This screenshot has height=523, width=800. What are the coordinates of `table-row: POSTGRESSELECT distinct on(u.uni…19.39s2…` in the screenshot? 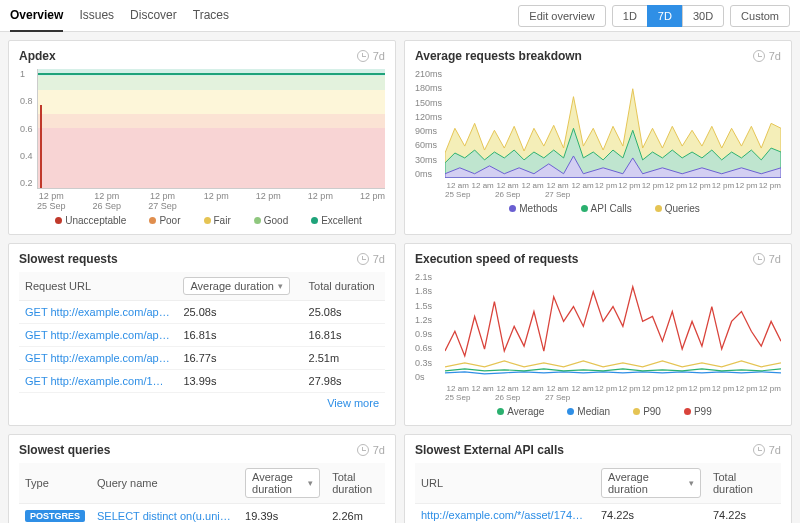 It's located at (202, 514).